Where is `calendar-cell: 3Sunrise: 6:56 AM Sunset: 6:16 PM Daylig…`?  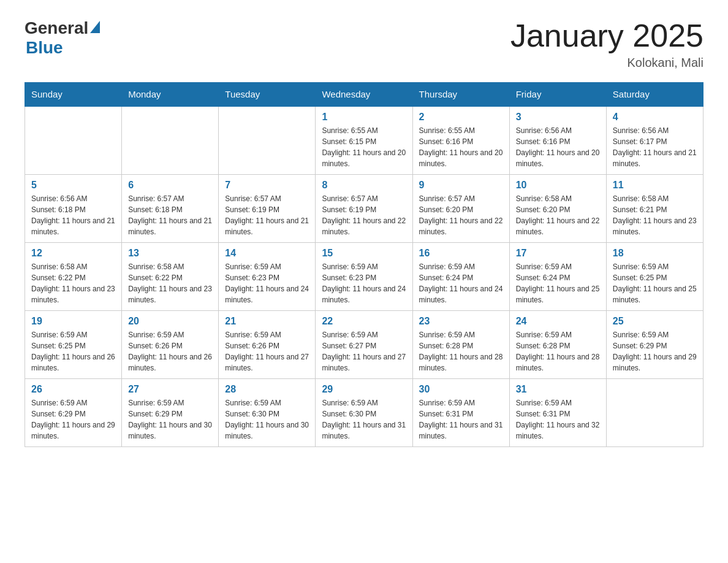 calendar-cell: 3Sunrise: 6:56 AM Sunset: 6:16 PM Daylig… is located at coordinates (558, 140).